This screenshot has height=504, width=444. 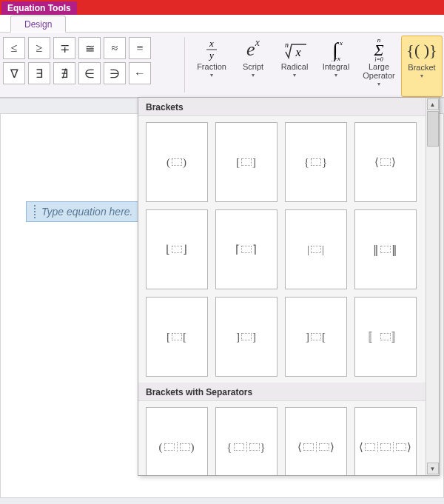 What do you see at coordinates (90, 73) in the screenshot?
I see `symbol-∈: ∈` at bounding box center [90, 73].